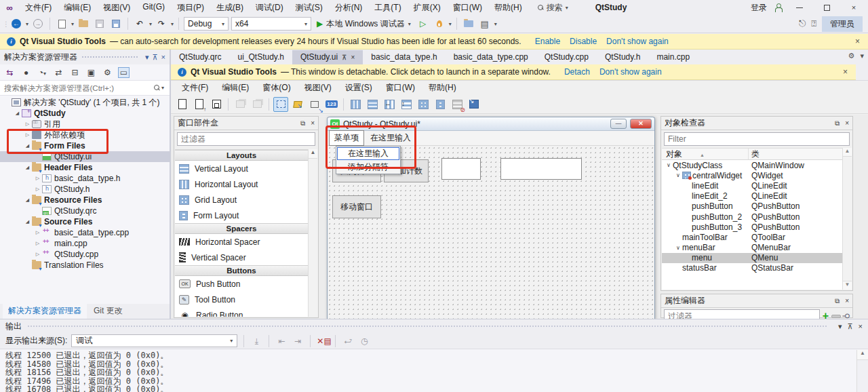 The height and width of the screenshot is (392, 868). What do you see at coordinates (85, 189) in the screenshot?
I see `tree-item: QtStudy.h` at bounding box center [85, 189].